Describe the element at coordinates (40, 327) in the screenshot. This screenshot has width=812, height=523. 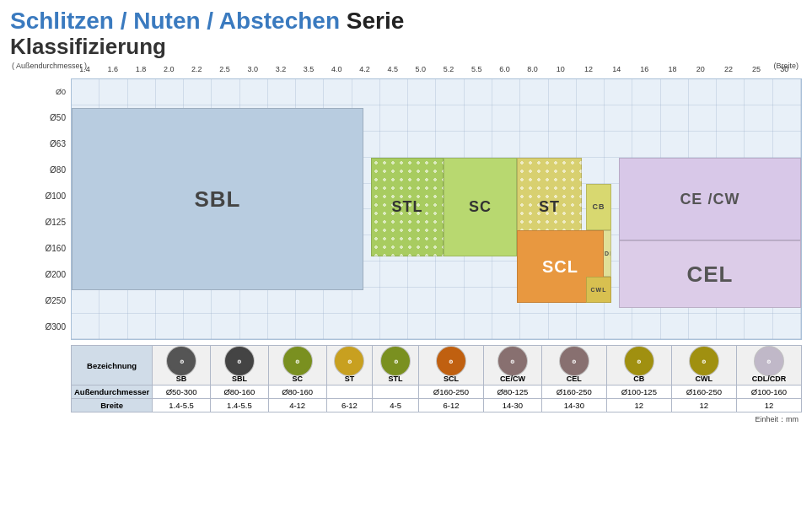
I see `y-label-300: Ø300` at that location.